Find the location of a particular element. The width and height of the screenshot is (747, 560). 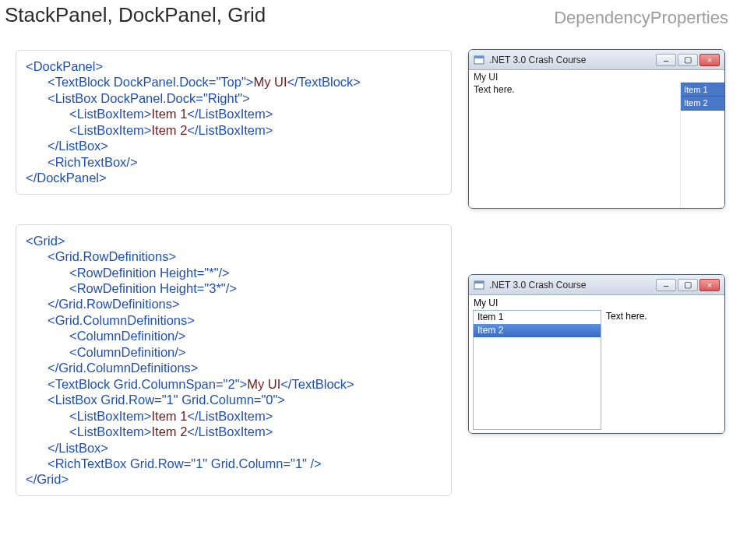

code-text: <ListBox Grid.Row="1" Grid.Column="0"> is located at coordinates (167, 400).